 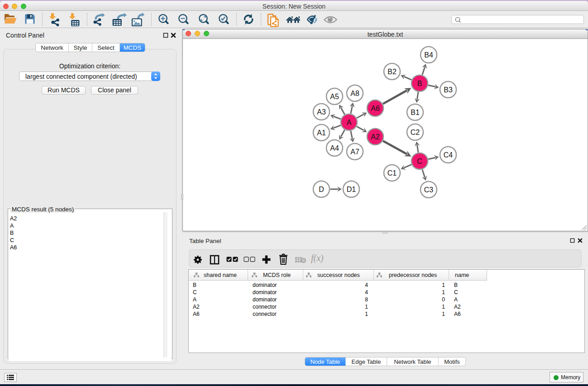 I want to click on svg-text: A6, so click(x=375, y=109).